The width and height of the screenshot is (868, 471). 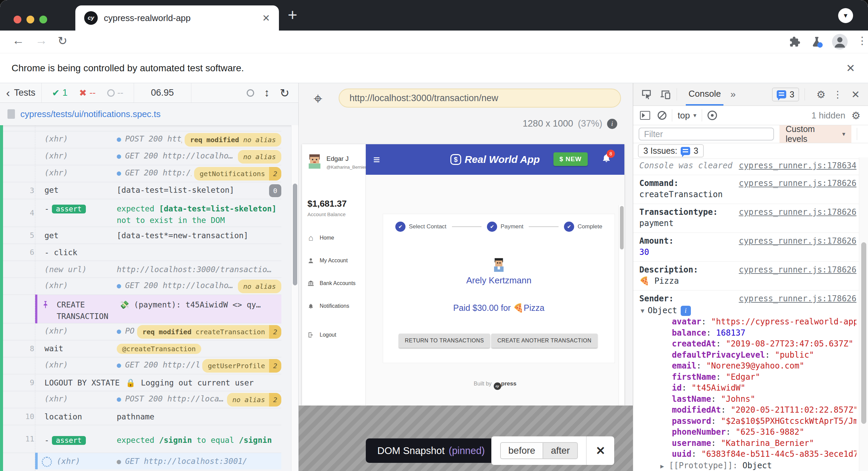 I want to click on rerun-tests-icon: ↻, so click(x=285, y=93).